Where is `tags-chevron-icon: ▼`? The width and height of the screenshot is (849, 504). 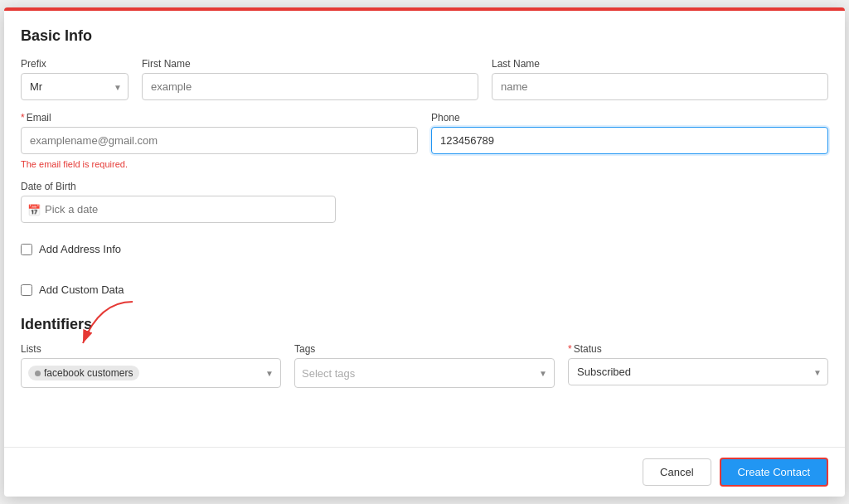
tags-chevron-icon: ▼ is located at coordinates (543, 373).